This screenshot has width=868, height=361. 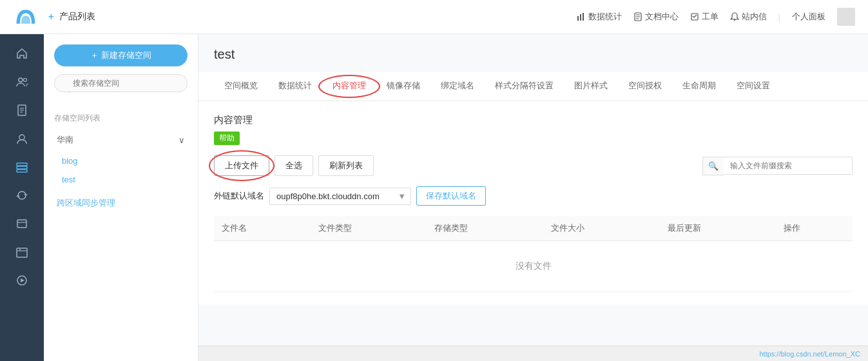 I want to click on account-icon, so click(x=22, y=139).